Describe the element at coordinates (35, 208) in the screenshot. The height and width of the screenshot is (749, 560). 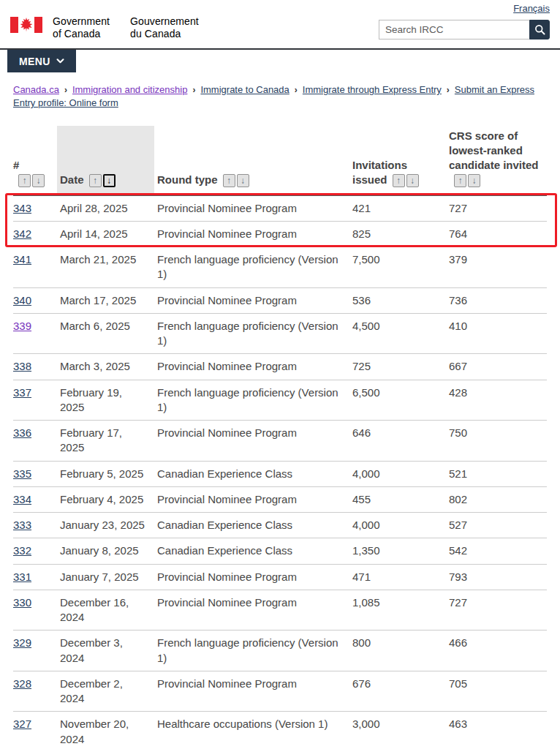
I see `round-number-cell: 343` at that location.